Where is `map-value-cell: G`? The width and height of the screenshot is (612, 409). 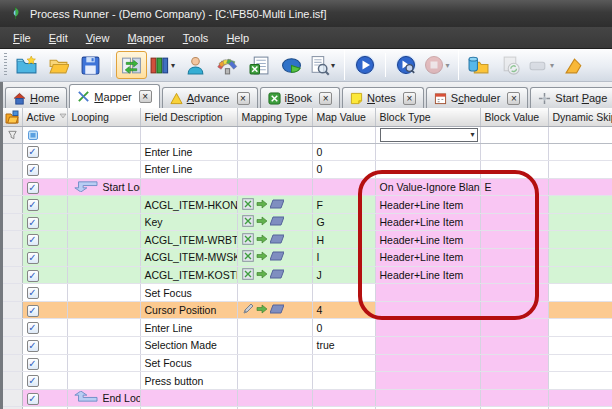
map-value-cell: G is located at coordinates (344, 222).